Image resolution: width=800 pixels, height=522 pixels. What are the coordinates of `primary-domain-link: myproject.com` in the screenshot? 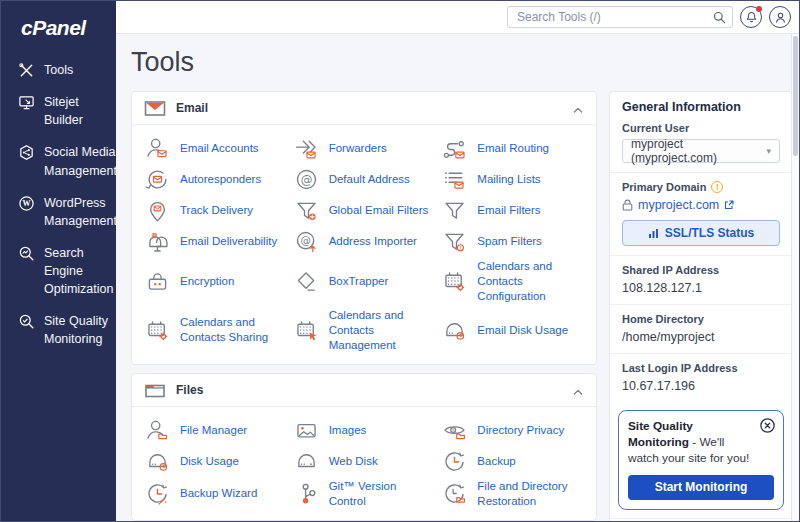 It's located at (678, 205).